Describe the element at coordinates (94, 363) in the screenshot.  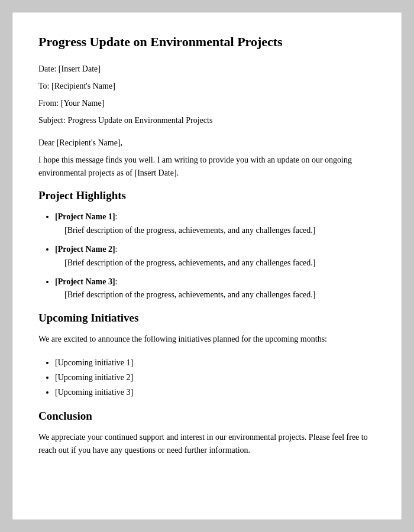
I see `initiative-1: [Upcoming initiative 1]` at that location.